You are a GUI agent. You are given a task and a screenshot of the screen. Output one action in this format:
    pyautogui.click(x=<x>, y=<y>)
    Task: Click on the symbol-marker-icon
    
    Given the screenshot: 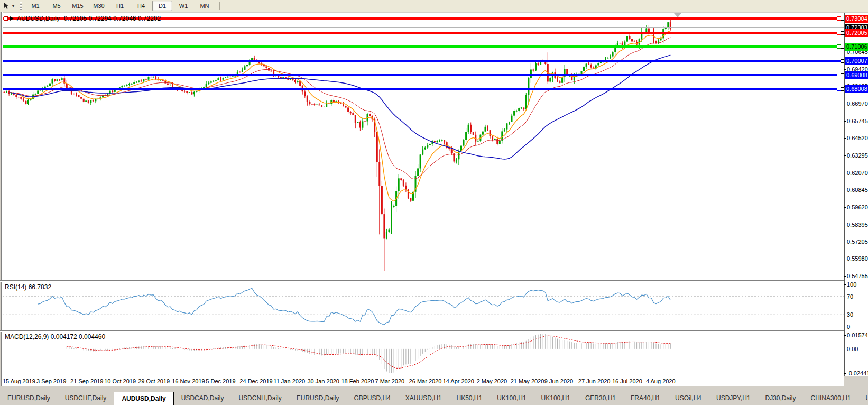 What is the action you would take?
    pyautogui.click(x=12, y=19)
    